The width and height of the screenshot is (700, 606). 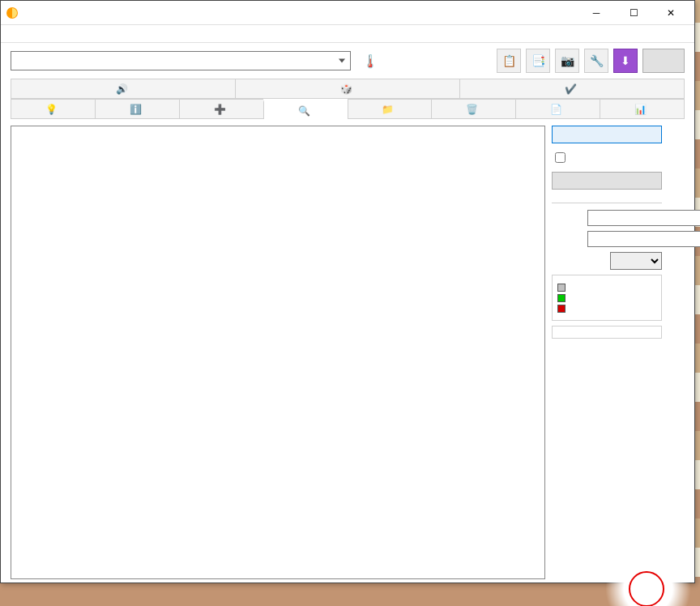 What do you see at coordinates (561, 309) in the screenshot?
I see `legend-bad-icon` at bounding box center [561, 309].